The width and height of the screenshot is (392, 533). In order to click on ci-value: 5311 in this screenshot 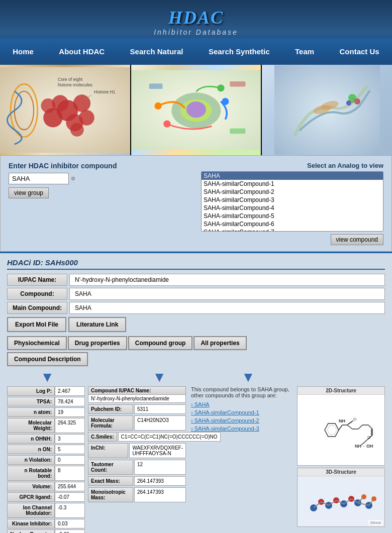, I will do `click(160, 409)`.